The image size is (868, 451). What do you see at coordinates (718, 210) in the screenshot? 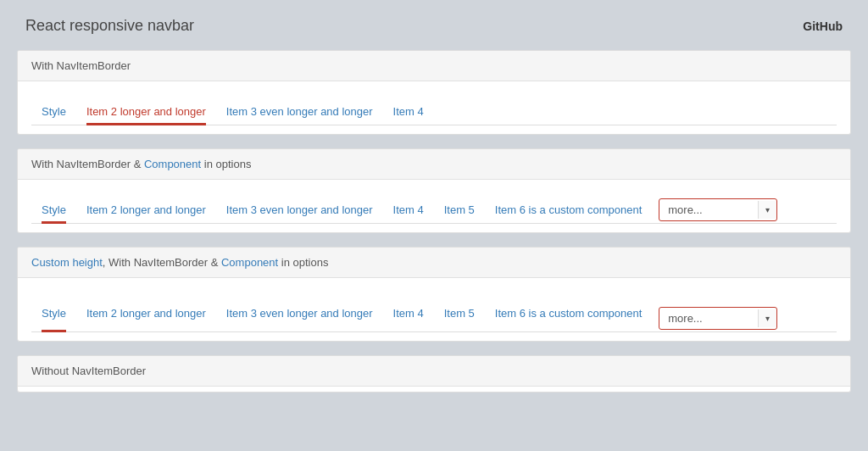
I see `section-2-dropdown: more... ▾` at bounding box center [718, 210].